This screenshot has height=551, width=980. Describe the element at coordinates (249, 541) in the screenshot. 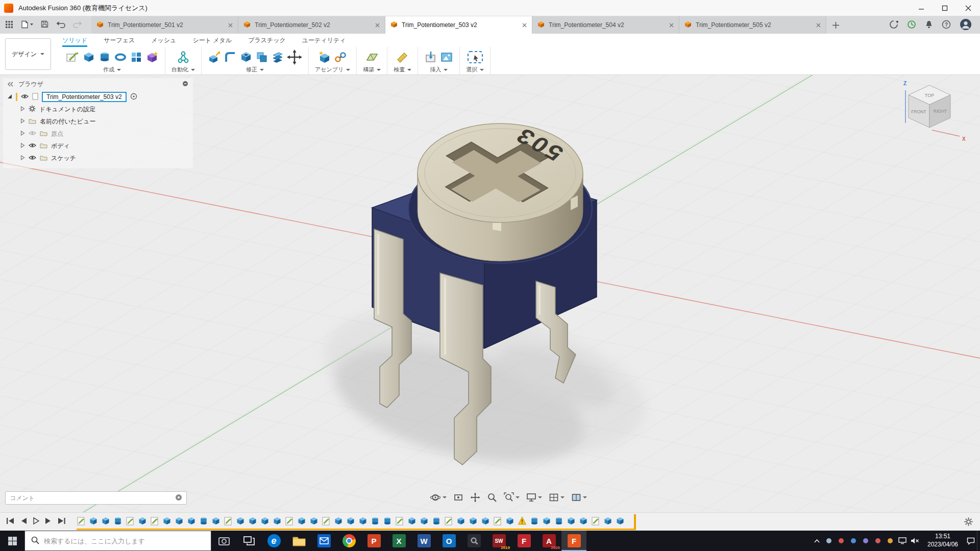

I see `task-view-taskbar-icon` at that location.